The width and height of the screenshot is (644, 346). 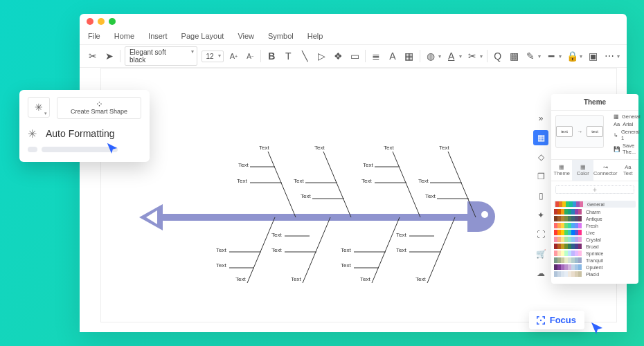 What do you see at coordinates (625, 136) in the screenshot?
I see `meta-general1: ↳General 1` at bounding box center [625, 136].